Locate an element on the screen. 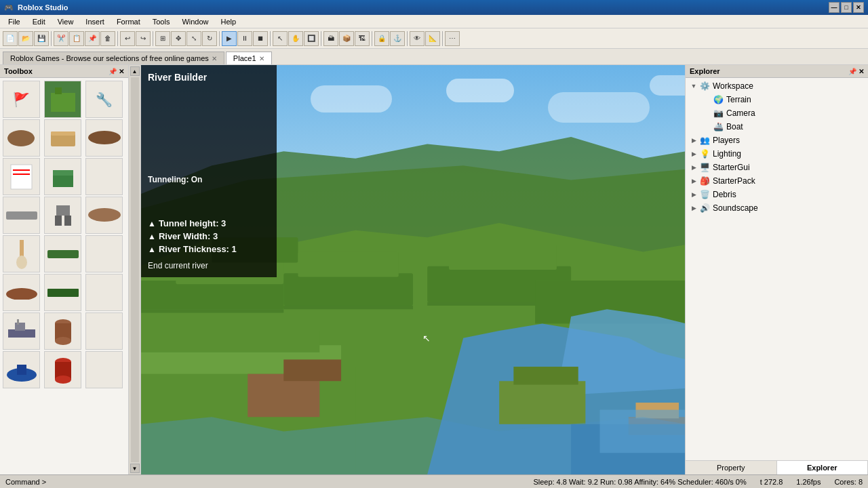  tb-part: 📦 is located at coordinates (347, 39).